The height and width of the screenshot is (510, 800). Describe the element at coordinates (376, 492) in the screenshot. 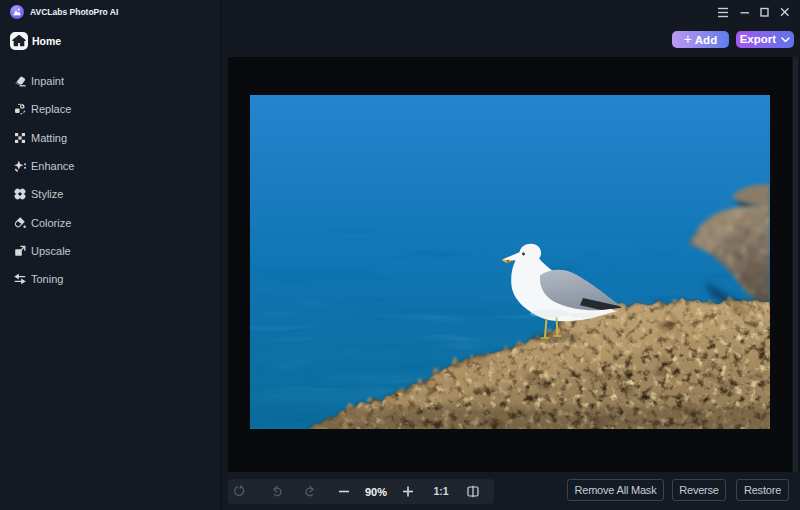

I see `svg-text: 90%` at that location.